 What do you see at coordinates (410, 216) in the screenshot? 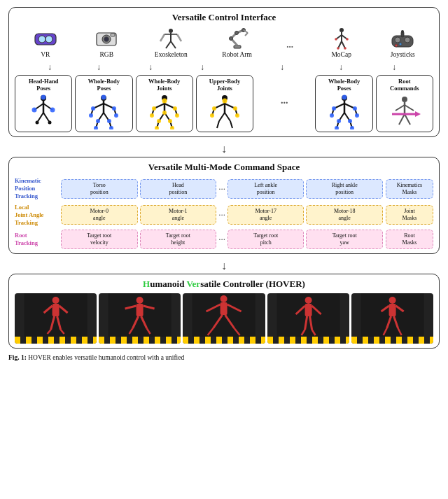
I see `joint-mask-cell: JointMasks` at bounding box center [410, 216].